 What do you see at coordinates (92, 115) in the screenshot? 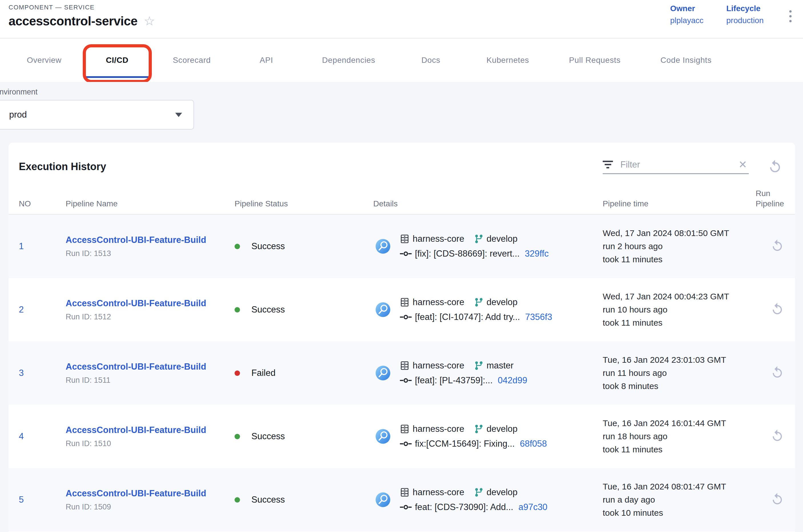
I see `environment-selected-value: prod` at bounding box center [92, 115].